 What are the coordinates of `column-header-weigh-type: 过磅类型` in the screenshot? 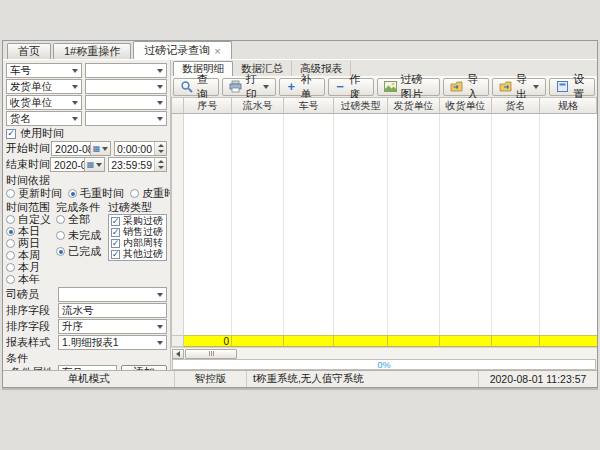 It's located at (361, 106).